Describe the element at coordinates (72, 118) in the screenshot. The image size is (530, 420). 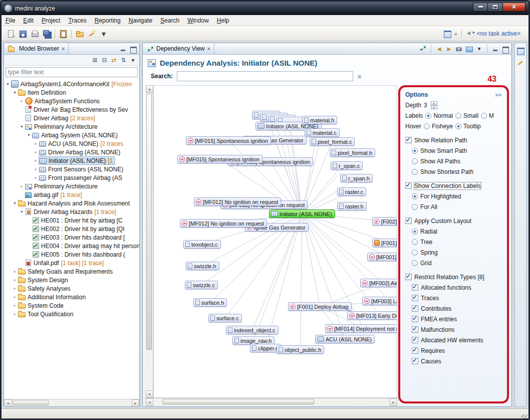
I see `tree-item-driver-airbag: Driver Airbag[2 traces]` at that location.